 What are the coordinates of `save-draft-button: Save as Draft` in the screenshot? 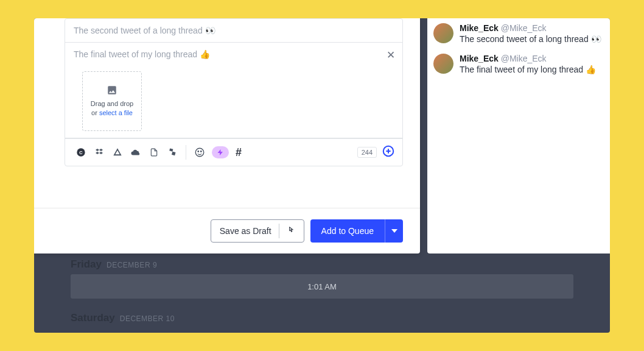 It's located at (257, 231).